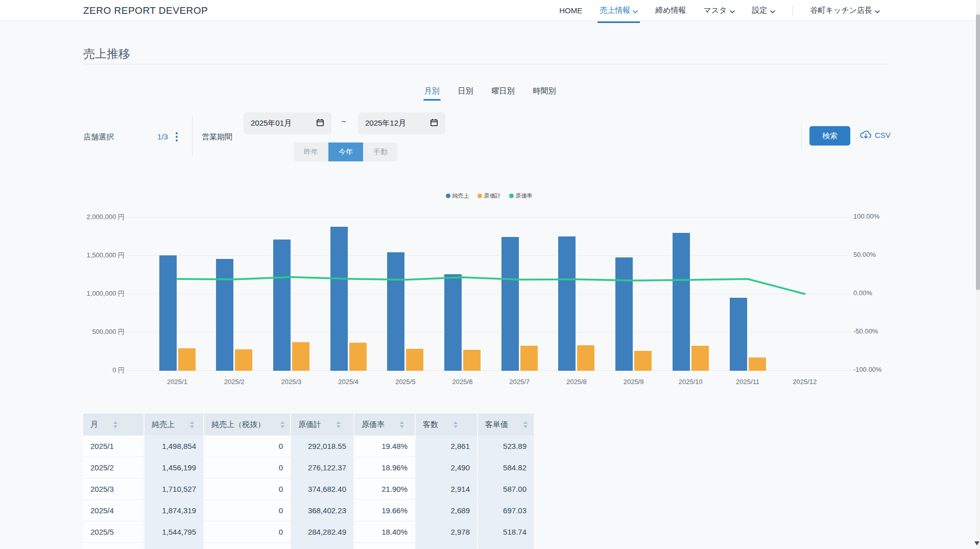 The height and width of the screenshot is (549, 980). I want to click on x-axis-label: 2025/2, so click(234, 382).